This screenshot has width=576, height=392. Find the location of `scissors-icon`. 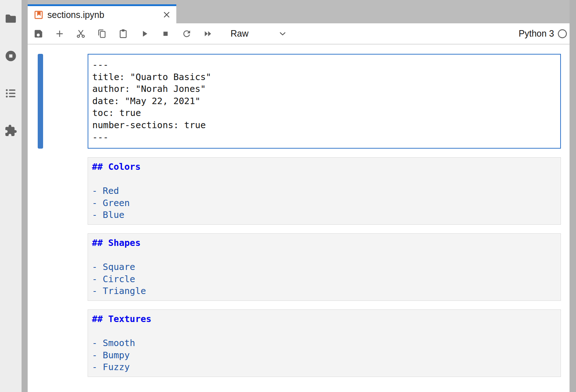

scissors-icon is located at coordinates (81, 34).